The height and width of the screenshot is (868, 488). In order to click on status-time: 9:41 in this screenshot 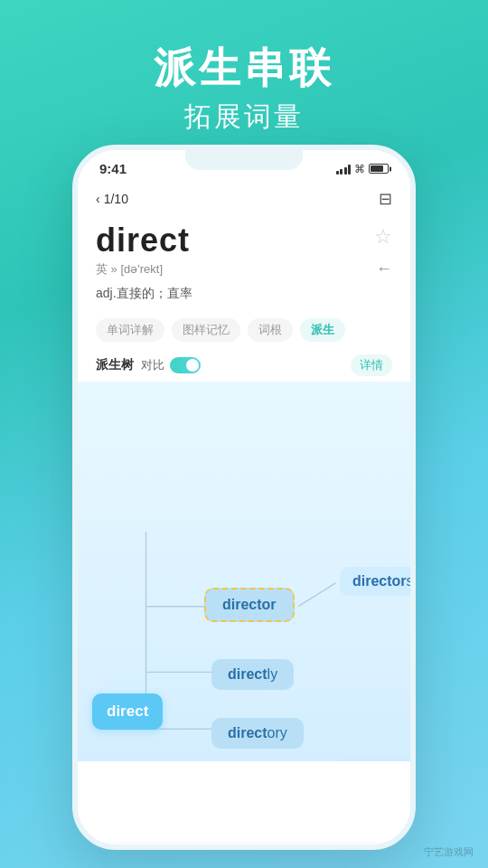, I will do `click(113, 168)`.